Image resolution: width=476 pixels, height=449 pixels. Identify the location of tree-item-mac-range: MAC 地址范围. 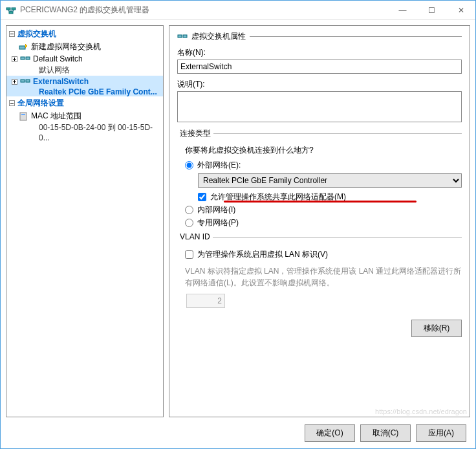
(85, 116).